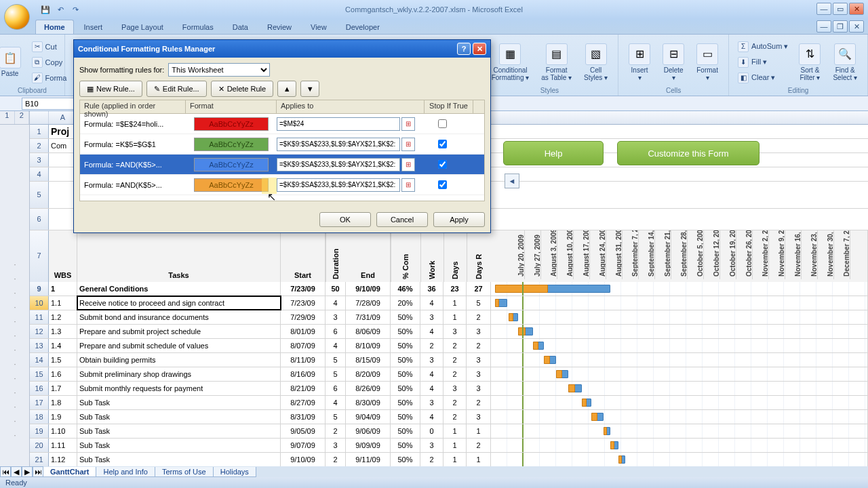 This screenshot has height=488, width=868. What do you see at coordinates (27, 472) in the screenshot?
I see `tab-nav-next: ▶` at bounding box center [27, 472].